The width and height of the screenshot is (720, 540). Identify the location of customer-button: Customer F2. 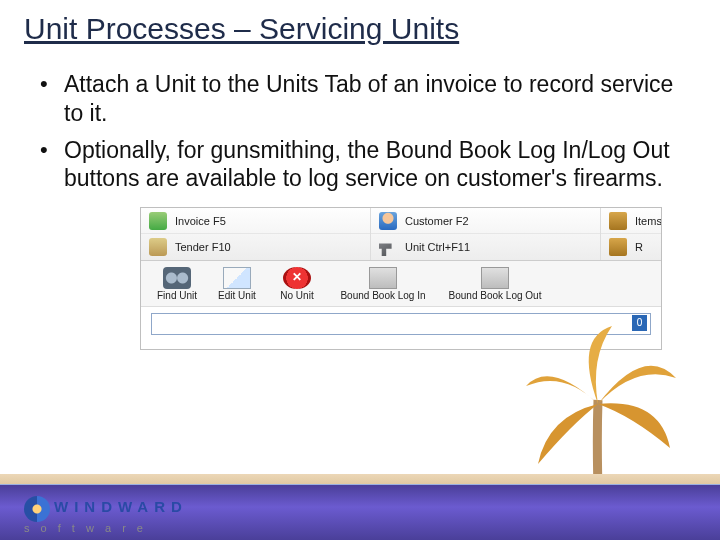
(486, 221).